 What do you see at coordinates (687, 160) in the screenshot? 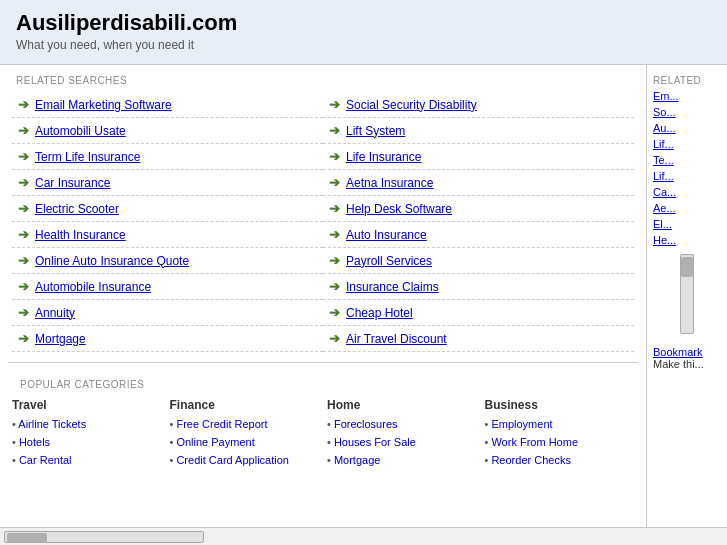
I see `right-panel-link: Te...` at bounding box center [687, 160].